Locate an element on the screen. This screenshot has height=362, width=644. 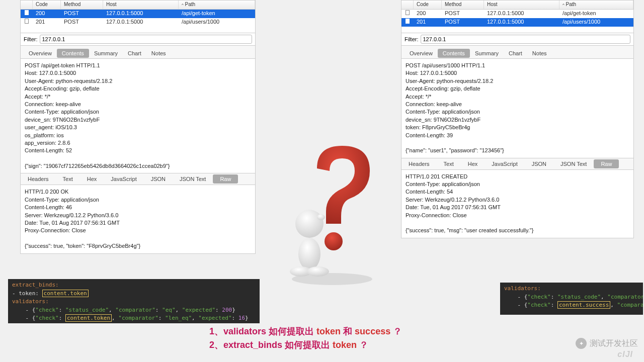
response-content: HTTP/1.0 200 OK Content-Type: applicatio… is located at coordinates (138, 219).